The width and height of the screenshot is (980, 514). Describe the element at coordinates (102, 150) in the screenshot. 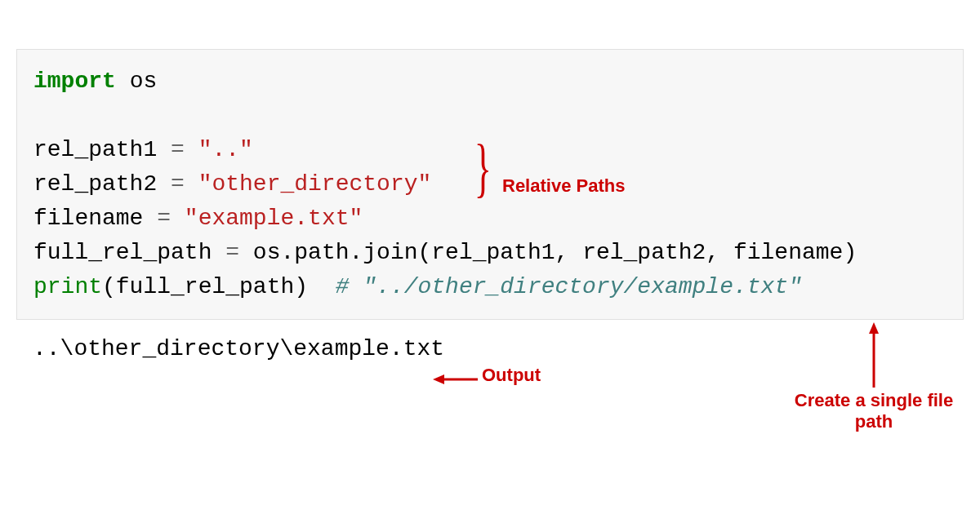

I see `var-relpath1: rel_path1` at that location.